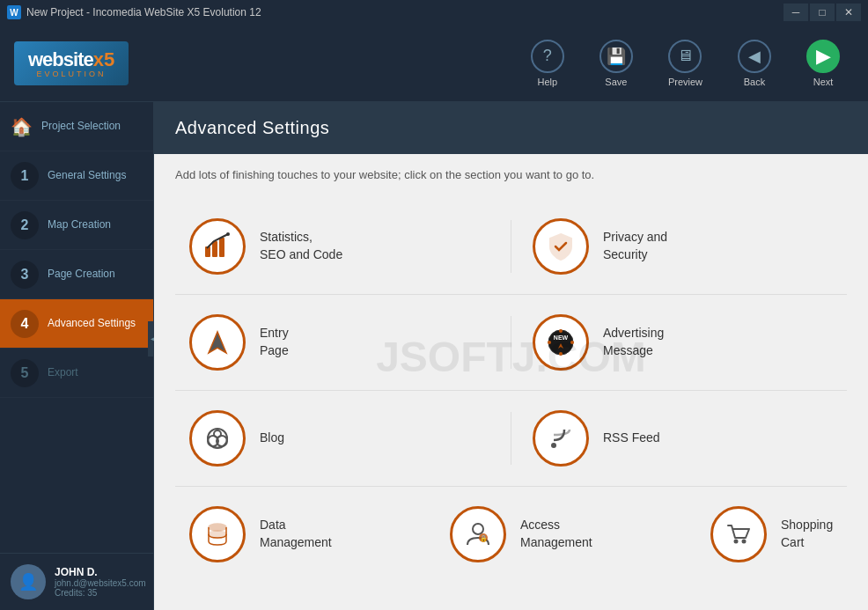 The width and height of the screenshot is (868, 610). I want to click on avatar: 👤, so click(28, 582).